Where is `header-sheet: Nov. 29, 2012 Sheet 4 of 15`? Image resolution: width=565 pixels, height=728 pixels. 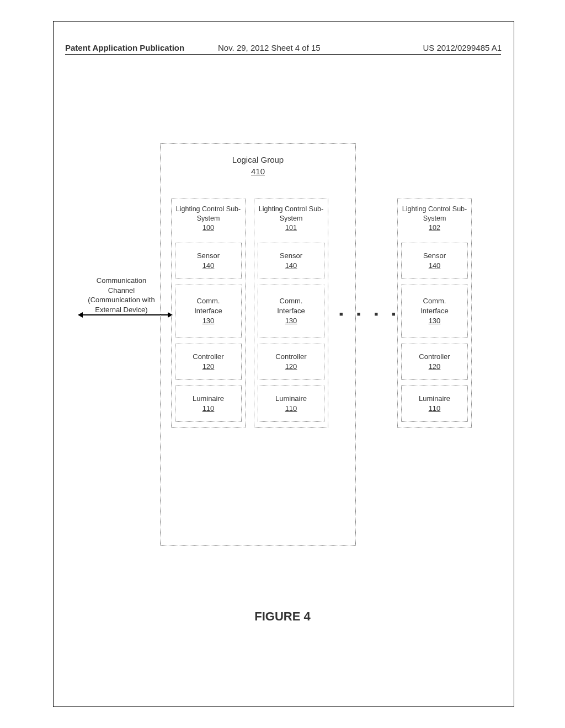 header-sheet: Nov. 29, 2012 Sheet 4 of 15 is located at coordinates (269, 47).